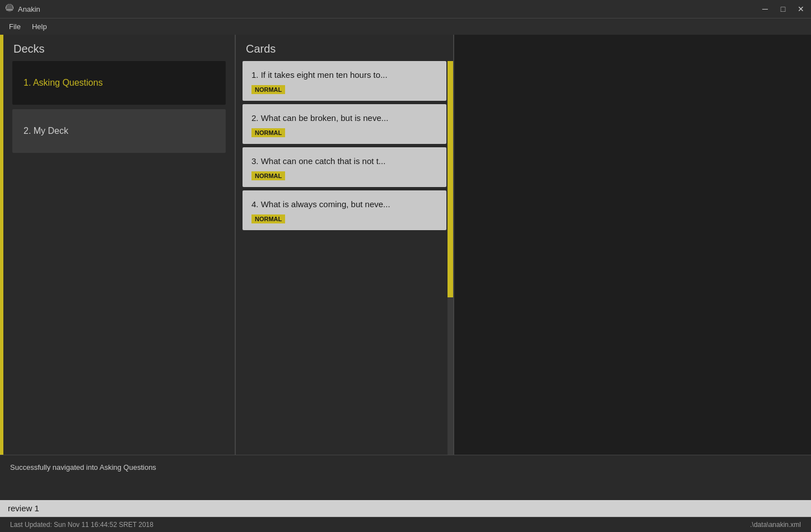 The width and height of the screenshot is (811, 532). I want to click on menu-help: Help, so click(39, 27).